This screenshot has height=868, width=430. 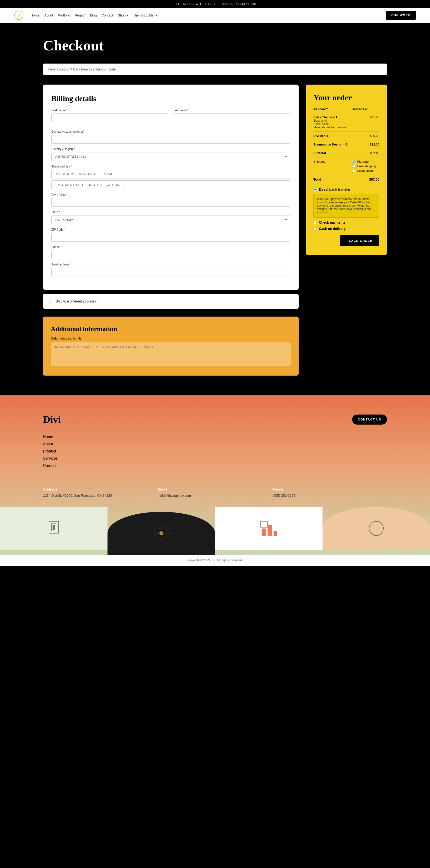 I want to click on nav-theme-builder: Theme Builder, so click(x=145, y=16).